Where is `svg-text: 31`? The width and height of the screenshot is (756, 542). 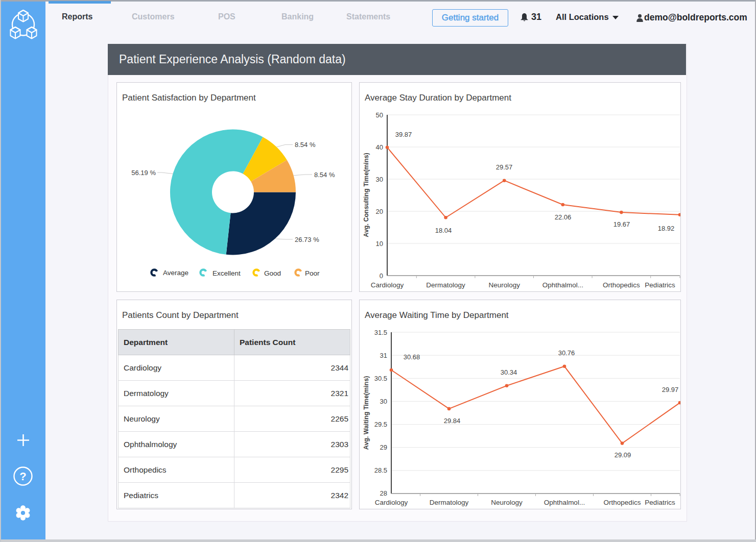
svg-text: 31 is located at coordinates (384, 355).